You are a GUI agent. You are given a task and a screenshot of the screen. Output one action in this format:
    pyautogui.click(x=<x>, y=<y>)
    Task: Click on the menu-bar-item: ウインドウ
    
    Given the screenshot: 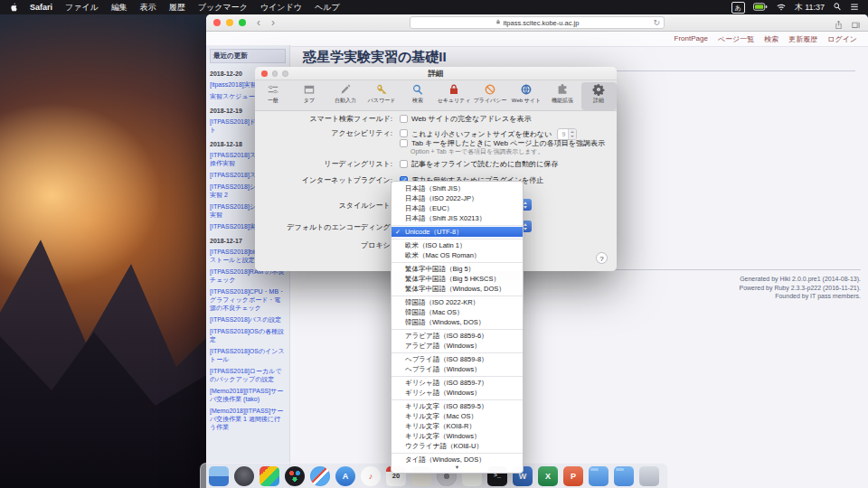 What is the action you would take?
    pyautogui.click(x=281, y=7)
    